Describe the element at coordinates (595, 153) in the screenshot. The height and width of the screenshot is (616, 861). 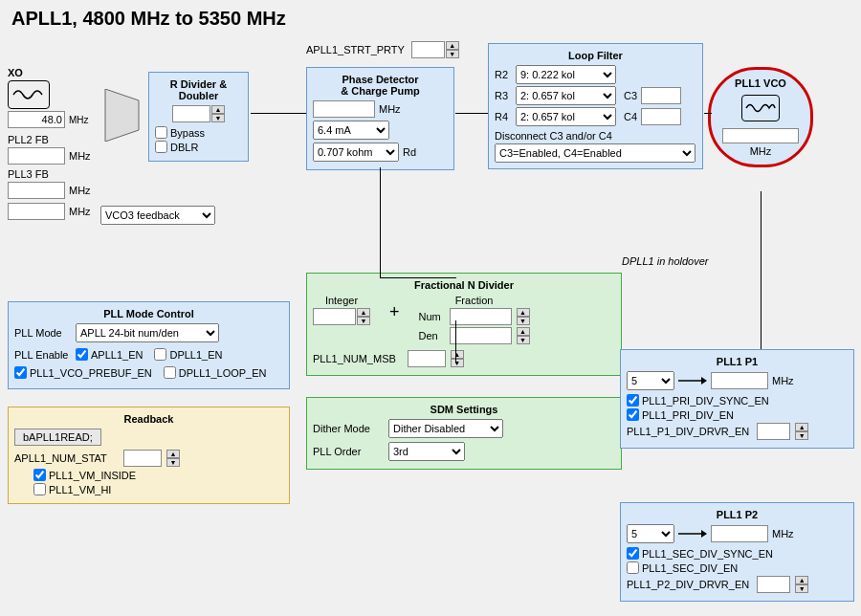
I see `lf-c3c4-select: C3=Enabled, C4=Enabled` at that location.